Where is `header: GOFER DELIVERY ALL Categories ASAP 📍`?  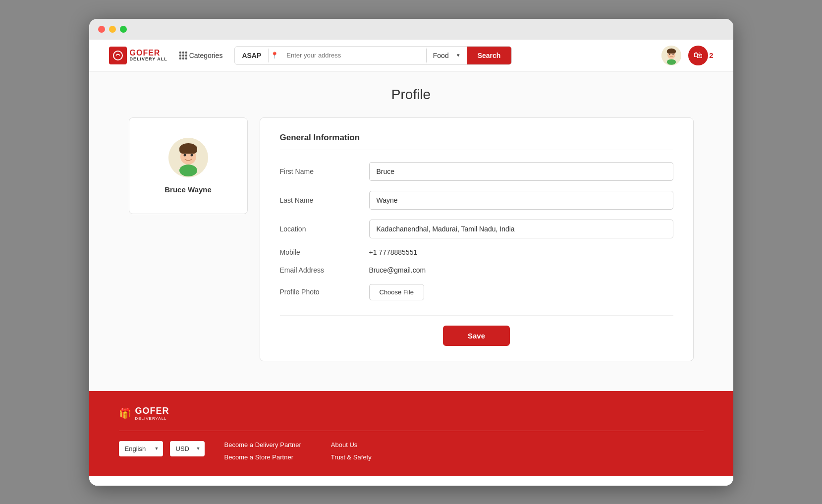
header: GOFER DELIVERY ALL Categories ASAP 📍 is located at coordinates (411, 56).